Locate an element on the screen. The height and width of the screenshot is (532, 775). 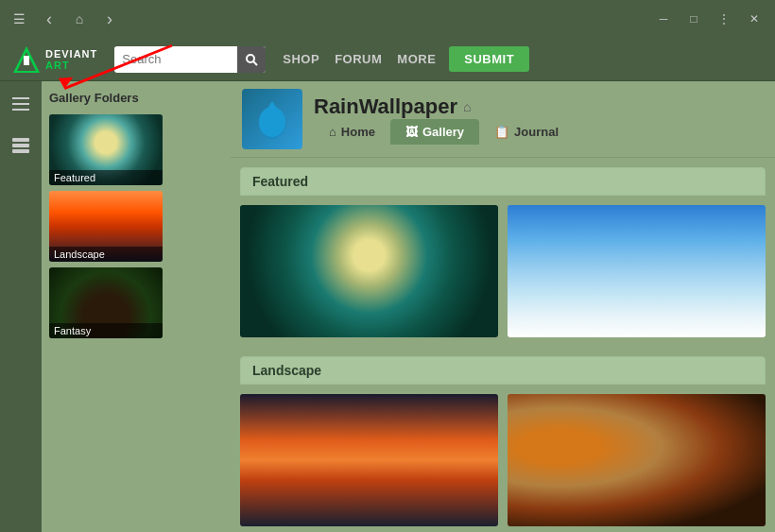
profile-home-icon: ⌂ is located at coordinates (467, 107).